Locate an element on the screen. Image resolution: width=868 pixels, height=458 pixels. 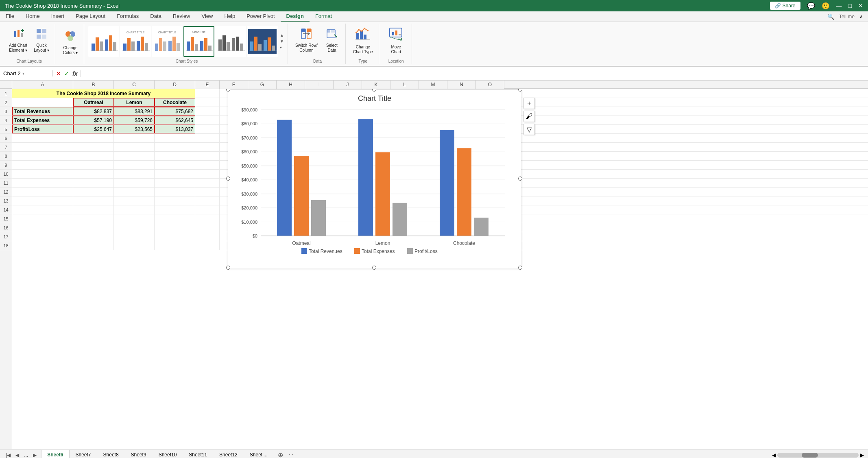
cell-6-C is located at coordinates (134, 138).